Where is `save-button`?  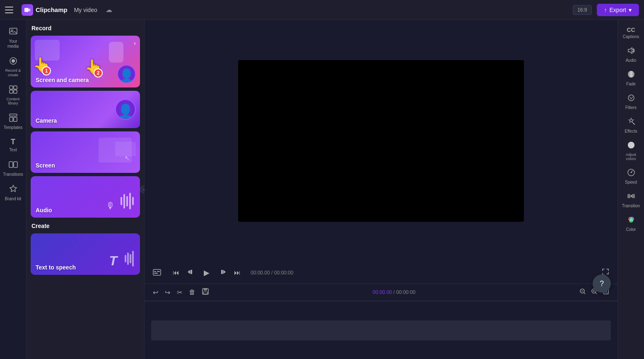
save-button is located at coordinates (205, 292).